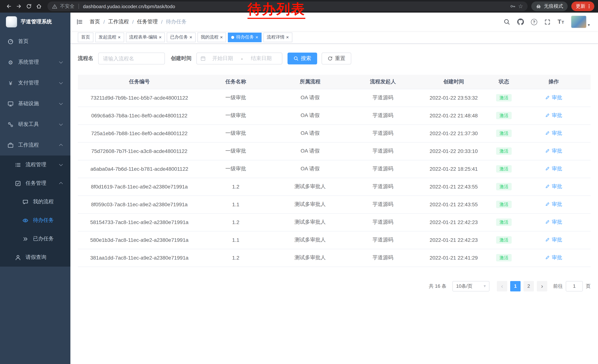 The image size is (598, 364). I want to click on update-button: 更新, so click(583, 6).